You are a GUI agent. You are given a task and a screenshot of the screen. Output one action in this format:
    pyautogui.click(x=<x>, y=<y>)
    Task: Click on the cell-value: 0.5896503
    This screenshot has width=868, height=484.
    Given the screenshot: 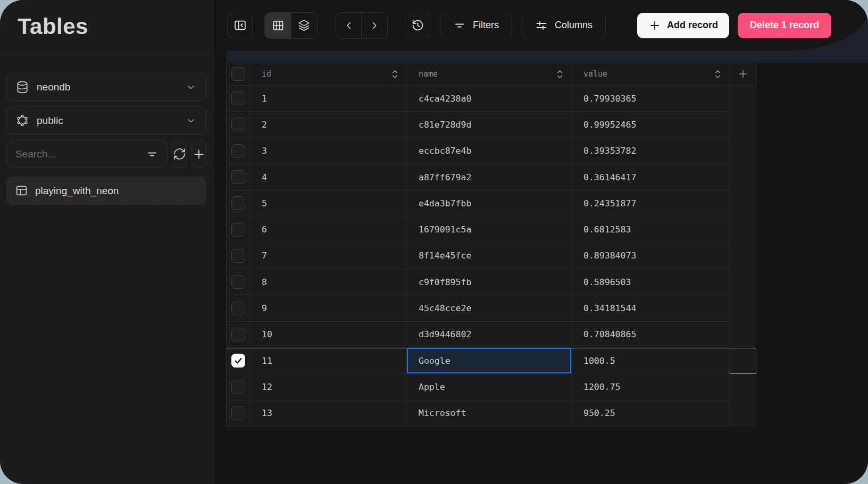 What is the action you would take?
    pyautogui.click(x=651, y=282)
    